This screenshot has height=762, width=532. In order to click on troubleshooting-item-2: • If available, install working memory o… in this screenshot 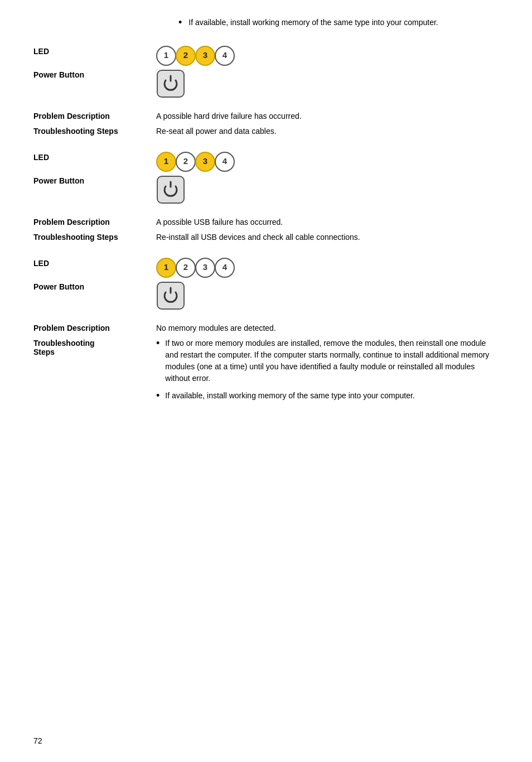, I will do `click(327, 396)`.